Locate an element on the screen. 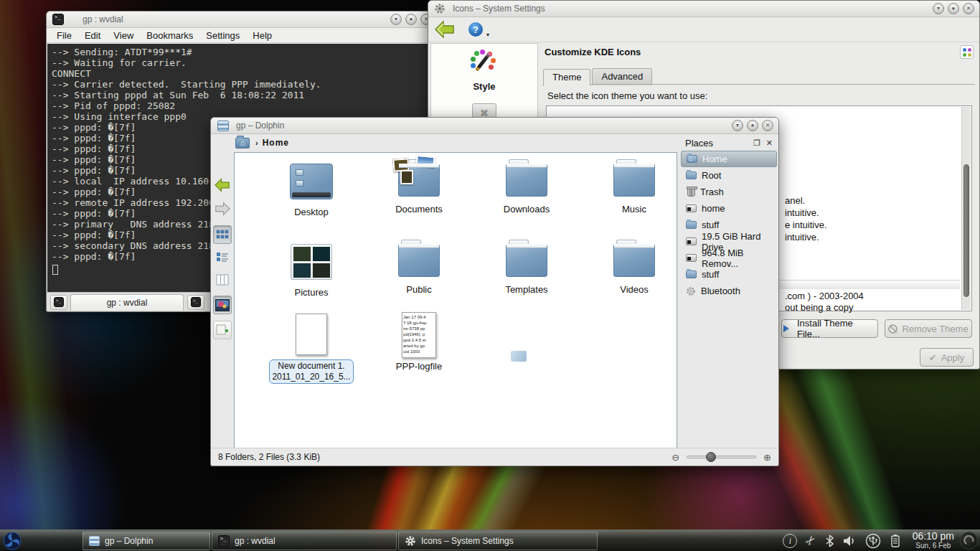 This screenshot has height=551, width=980. columns-view-button is located at coordinates (222, 280).